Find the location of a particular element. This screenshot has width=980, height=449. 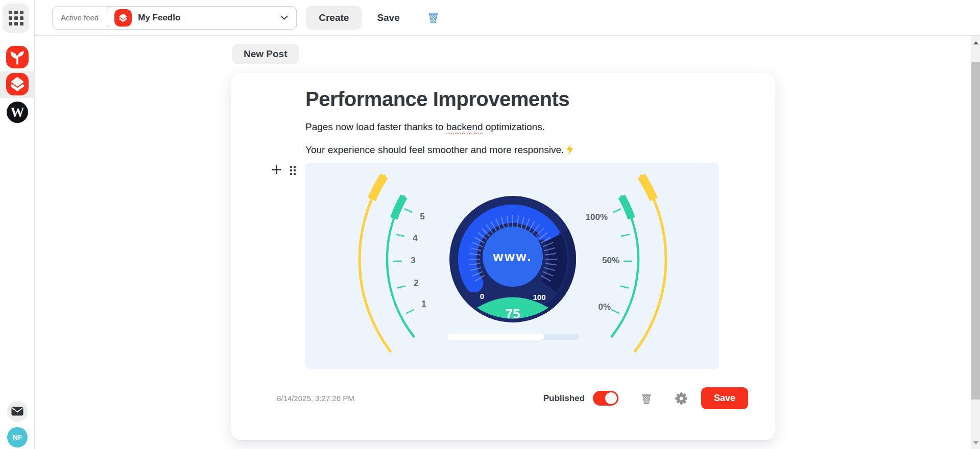

delete-post-button is located at coordinates (647, 398).